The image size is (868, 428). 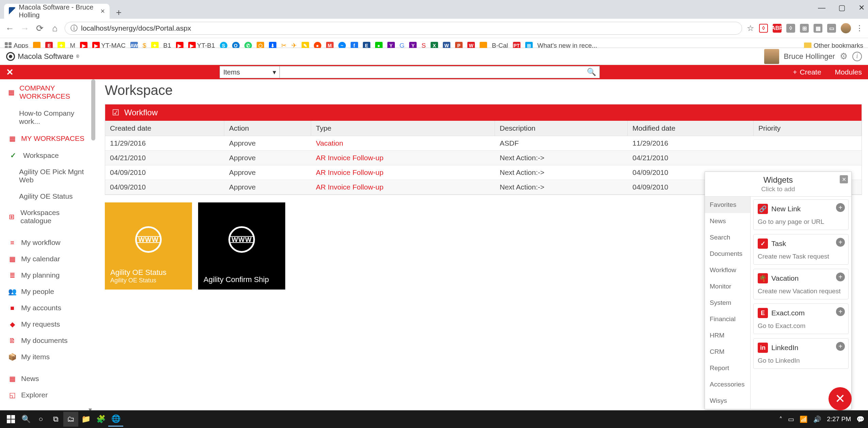 I want to click on menu-icon: ⋮, so click(x=859, y=28).